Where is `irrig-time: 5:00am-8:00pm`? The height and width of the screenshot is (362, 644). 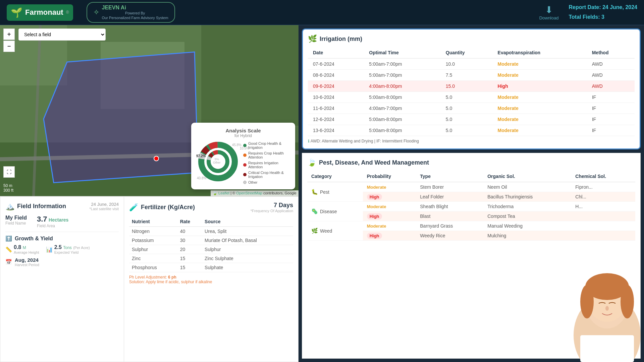 irrig-time: 5:00am-8:00pm is located at coordinates (402, 97).